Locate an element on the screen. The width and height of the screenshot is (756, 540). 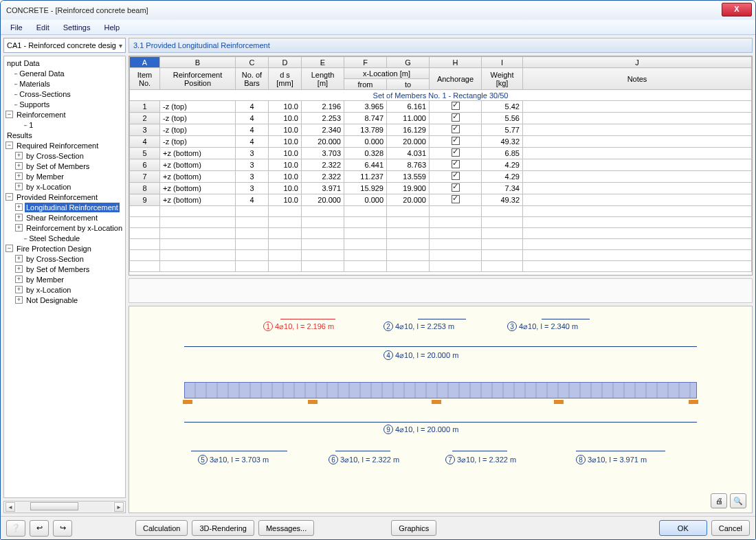
nav-tree: nput Data ····General Data ····Materials… is located at coordinates (65, 277).